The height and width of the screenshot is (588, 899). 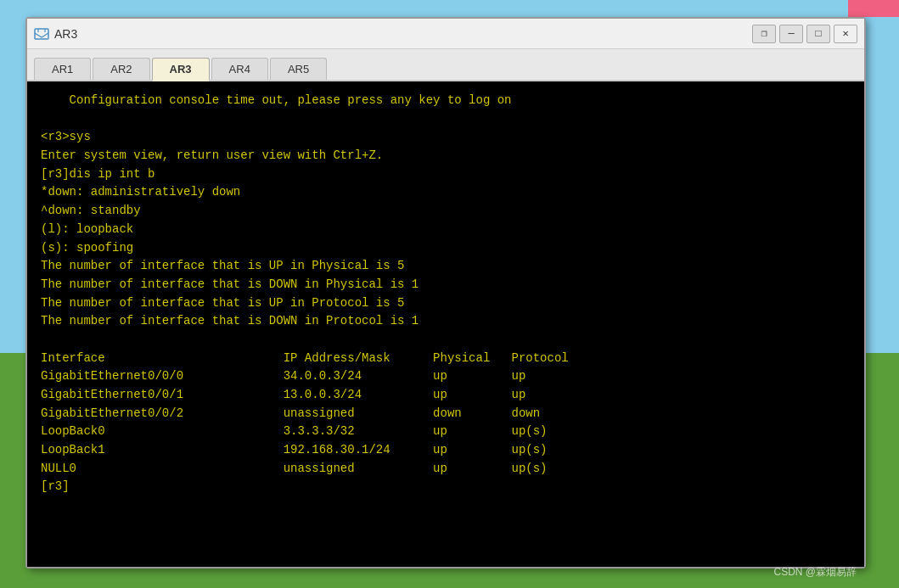 I want to click on window-icon, so click(x=42, y=34).